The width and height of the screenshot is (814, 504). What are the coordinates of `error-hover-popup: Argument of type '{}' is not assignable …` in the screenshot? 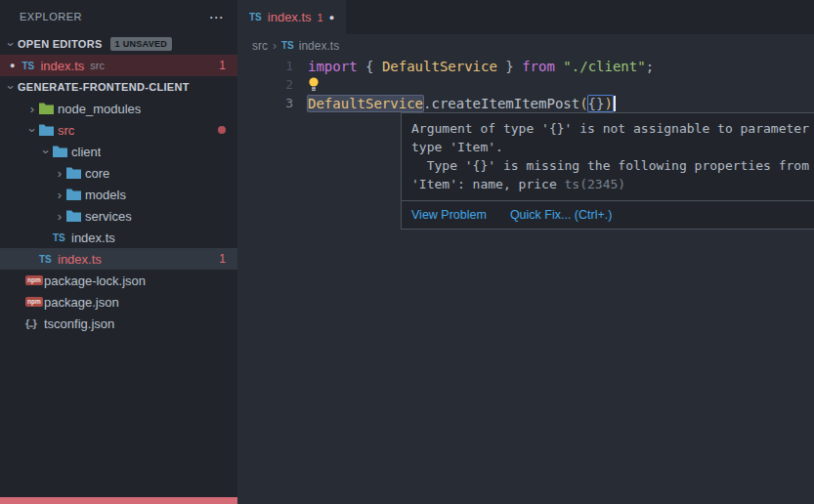 It's located at (608, 171).